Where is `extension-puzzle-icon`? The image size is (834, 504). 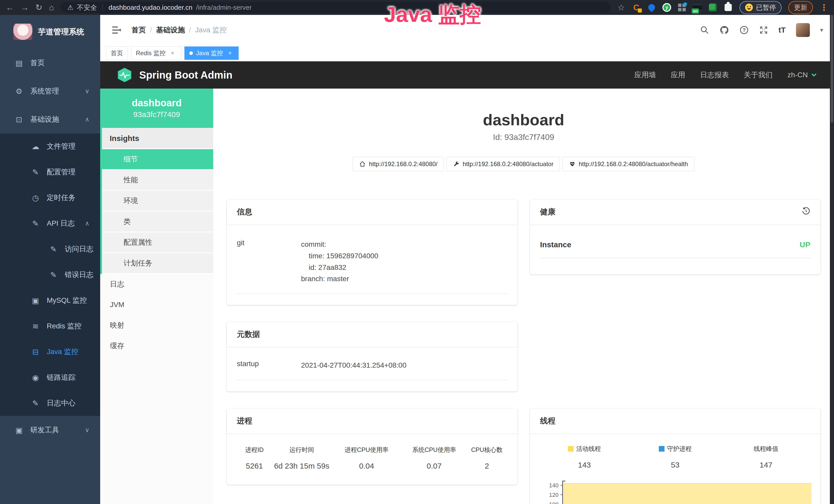
extension-puzzle-icon is located at coordinates (728, 7).